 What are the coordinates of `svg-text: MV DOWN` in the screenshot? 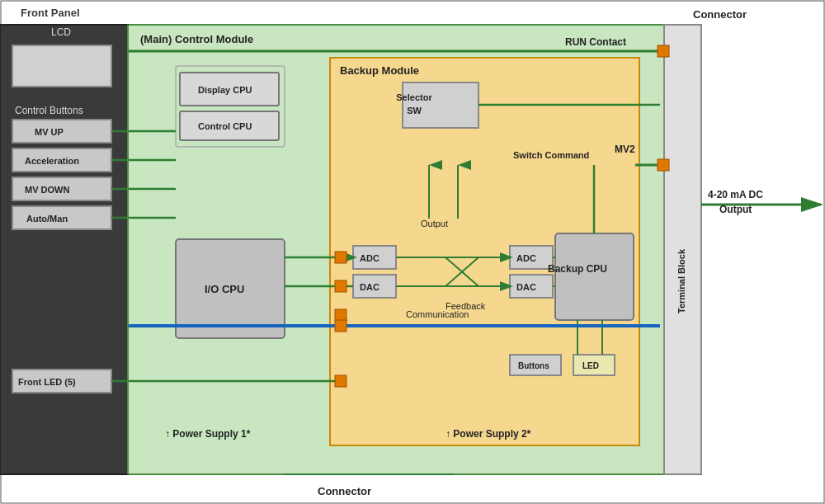 It's located at (47, 190).